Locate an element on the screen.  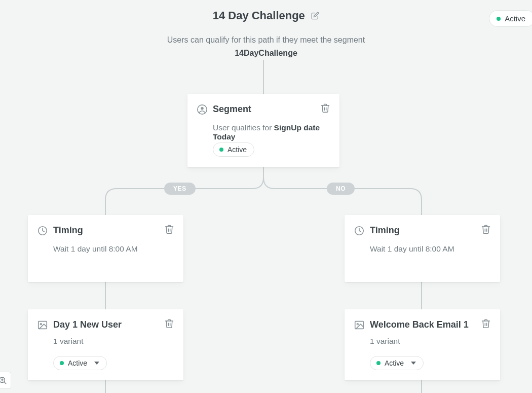
edit-title-button is located at coordinates (315, 16).